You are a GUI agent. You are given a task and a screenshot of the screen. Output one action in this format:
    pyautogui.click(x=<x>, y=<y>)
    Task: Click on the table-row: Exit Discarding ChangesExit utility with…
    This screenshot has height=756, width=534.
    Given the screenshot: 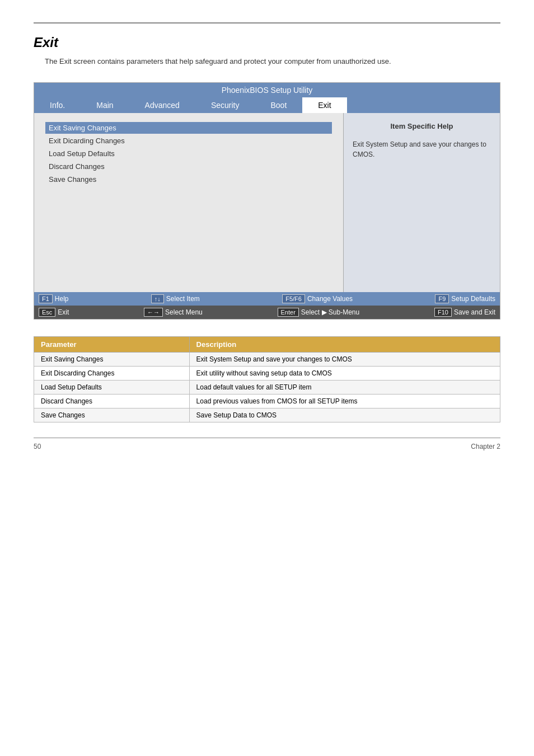 What is the action you would take?
    pyautogui.click(x=268, y=374)
    